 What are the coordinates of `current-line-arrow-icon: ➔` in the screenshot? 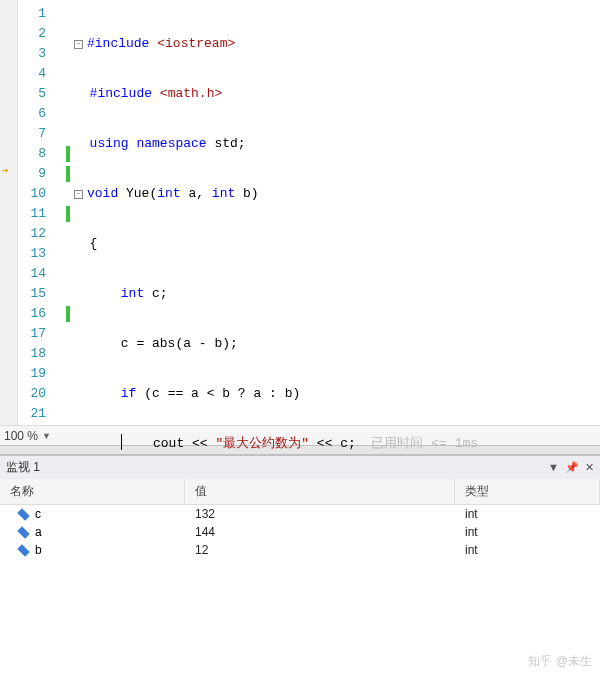 It's located at (6, 170).